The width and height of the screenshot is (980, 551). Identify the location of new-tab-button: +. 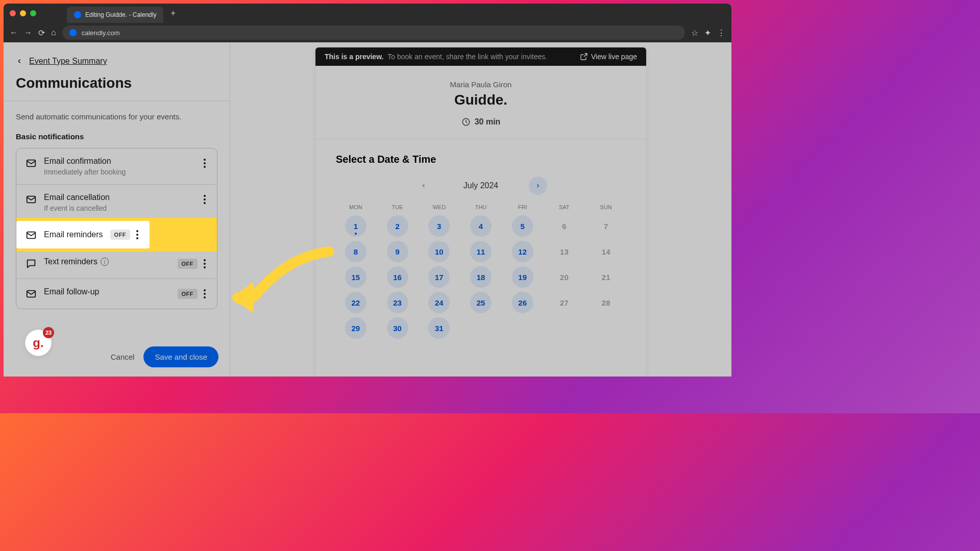
(173, 13).